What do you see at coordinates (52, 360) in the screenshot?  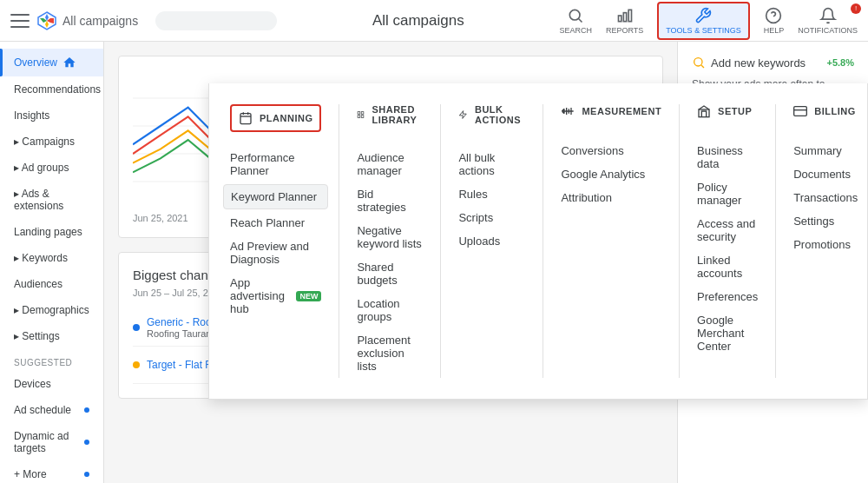 I see `sidebar-section-suggested: Suggested` at bounding box center [52, 360].